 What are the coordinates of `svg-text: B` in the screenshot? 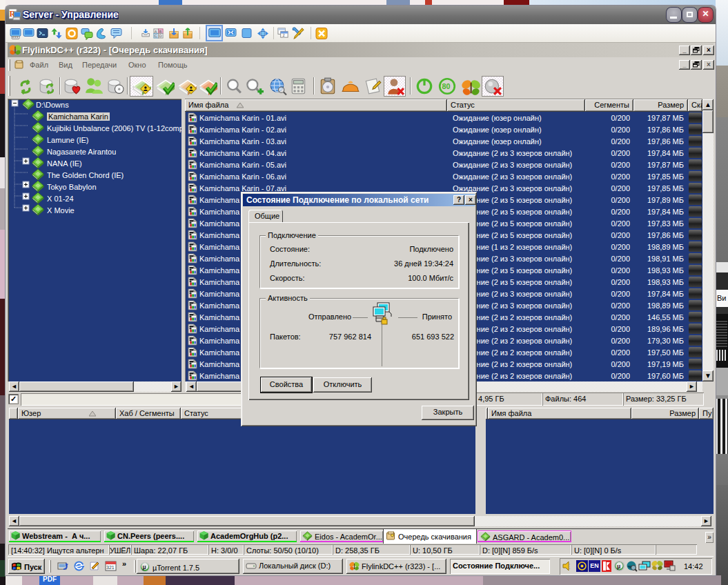 It's located at (160, 32).